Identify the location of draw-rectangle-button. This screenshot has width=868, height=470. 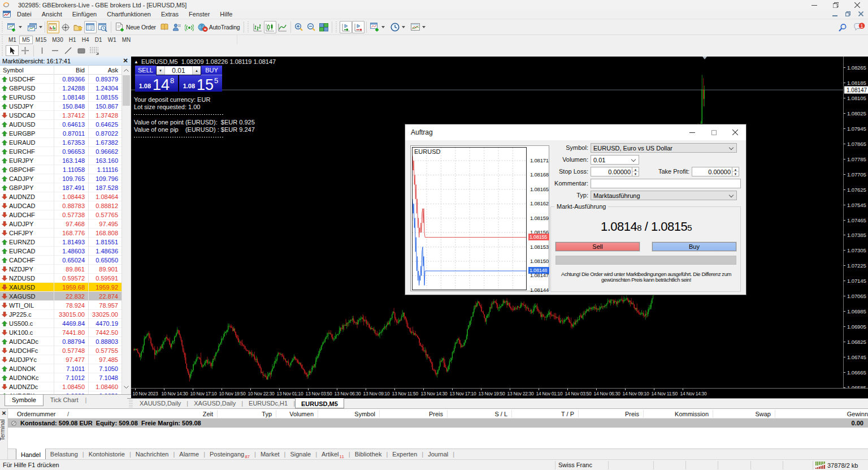
(81, 51).